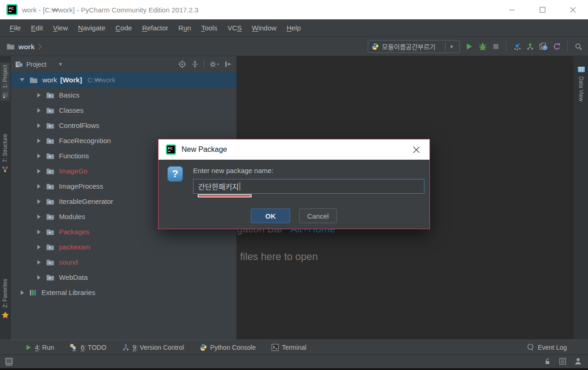  What do you see at coordinates (74, 347) in the screenshot?
I see `todo-icon` at bounding box center [74, 347].